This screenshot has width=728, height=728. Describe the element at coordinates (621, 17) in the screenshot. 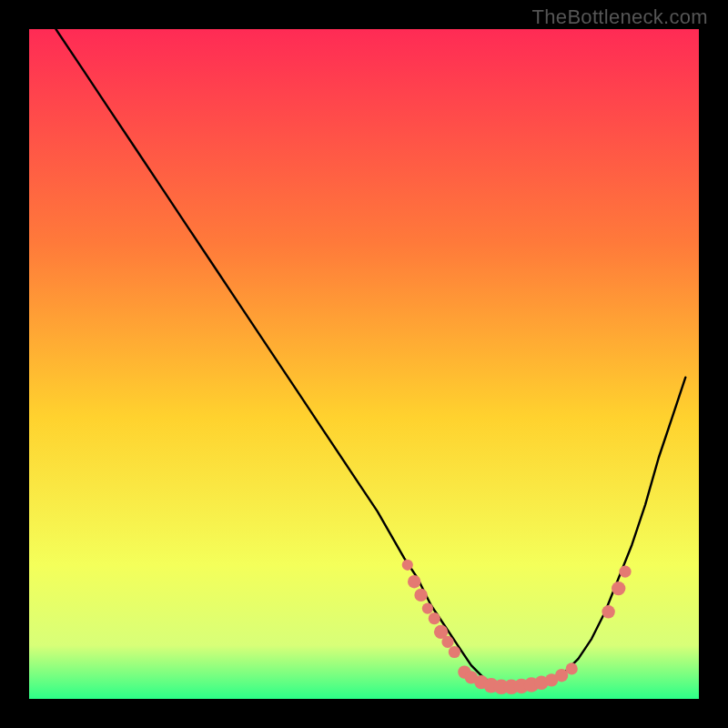

I see `watermark-text: TheBottleneck.com` at that location.